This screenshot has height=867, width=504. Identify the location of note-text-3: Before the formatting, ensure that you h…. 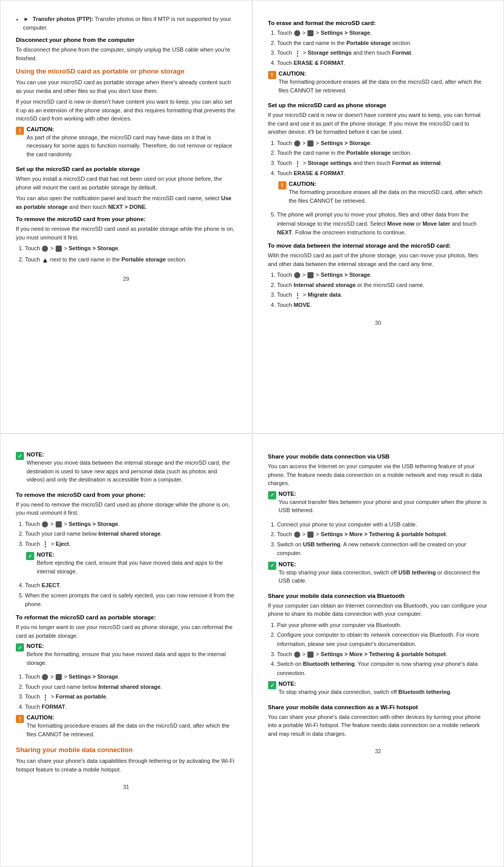
(132, 659).